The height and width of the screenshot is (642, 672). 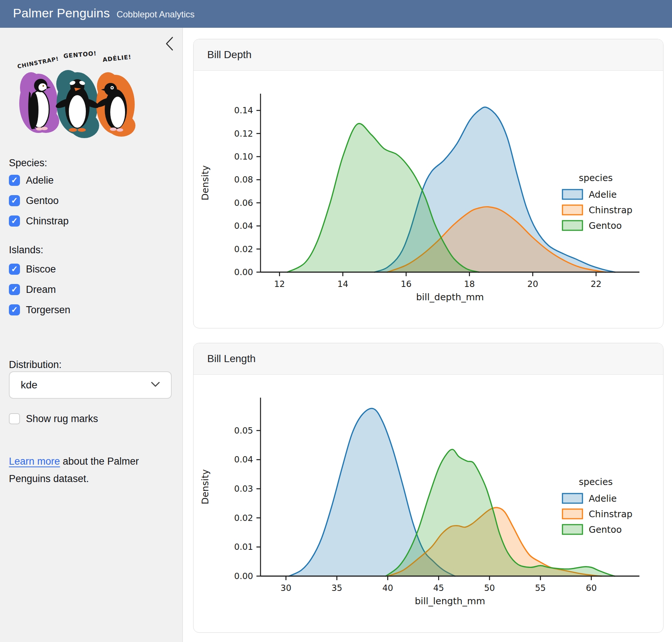 I want to click on chevron-left-icon, so click(x=169, y=44).